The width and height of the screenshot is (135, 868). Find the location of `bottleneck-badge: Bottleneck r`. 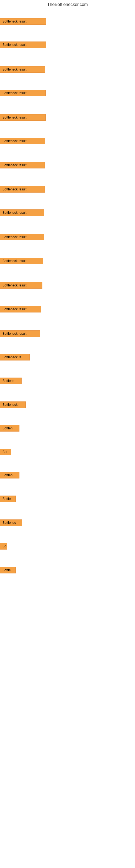

bottleneck-badge: Bottleneck r is located at coordinates (13, 405).